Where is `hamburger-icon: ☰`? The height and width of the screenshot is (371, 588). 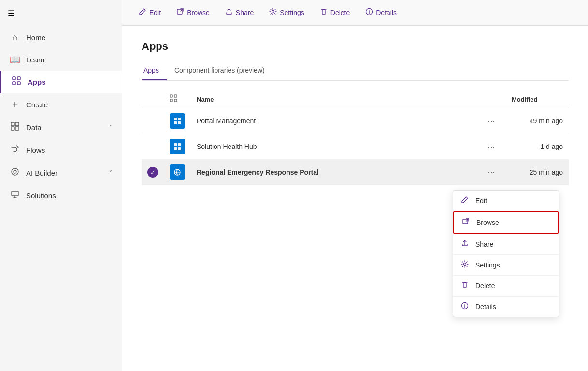
hamburger-icon: ☰ is located at coordinates (11, 14).